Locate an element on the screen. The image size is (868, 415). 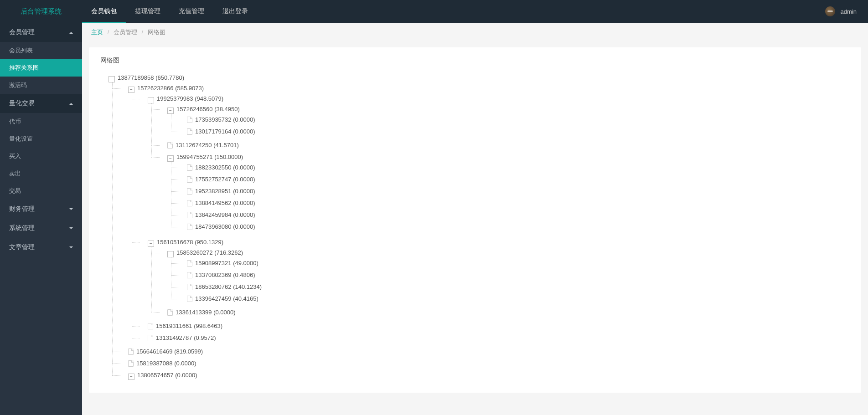
sidebar-activation-code: 激活码 is located at coordinates (41, 85).